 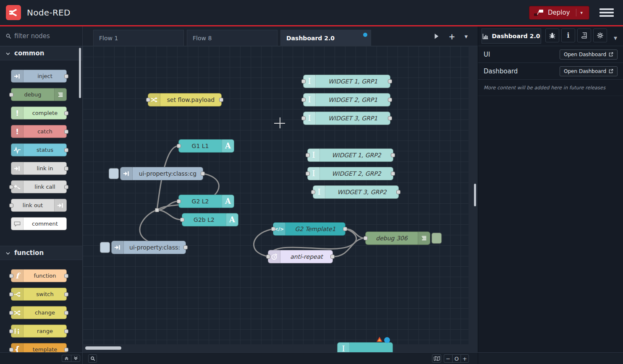 I want to click on sidebar-tab-dashboard: Dashboard 2.0, so click(x=511, y=36).